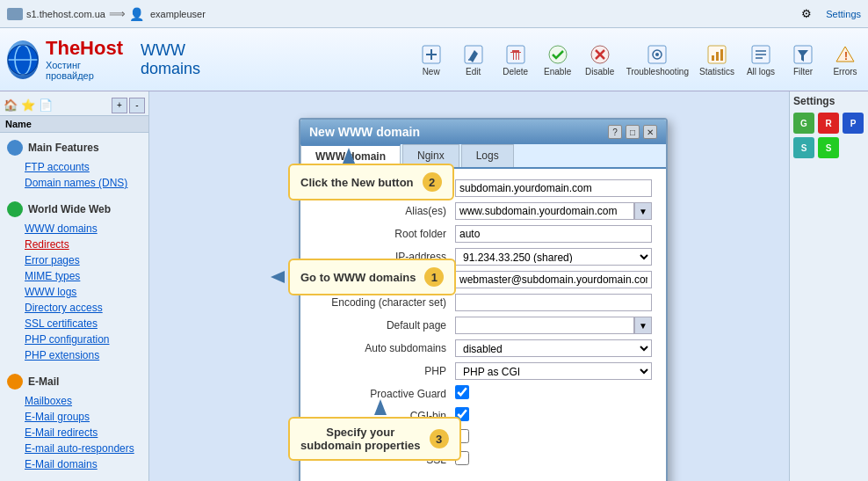 This screenshot has width=868, height=481. What do you see at coordinates (137, 106) in the screenshot?
I see `sidebar-collapse-btn: -` at bounding box center [137, 106].